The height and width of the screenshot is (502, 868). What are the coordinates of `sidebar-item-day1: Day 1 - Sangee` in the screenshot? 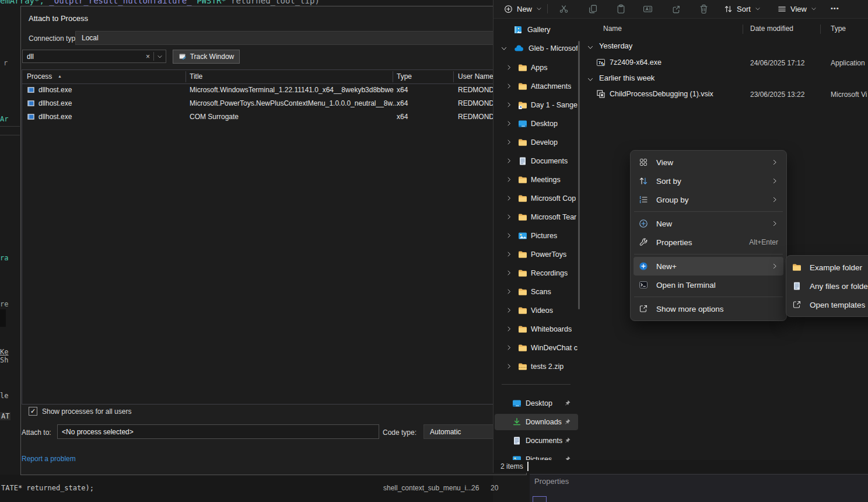 It's located at (537, 105).